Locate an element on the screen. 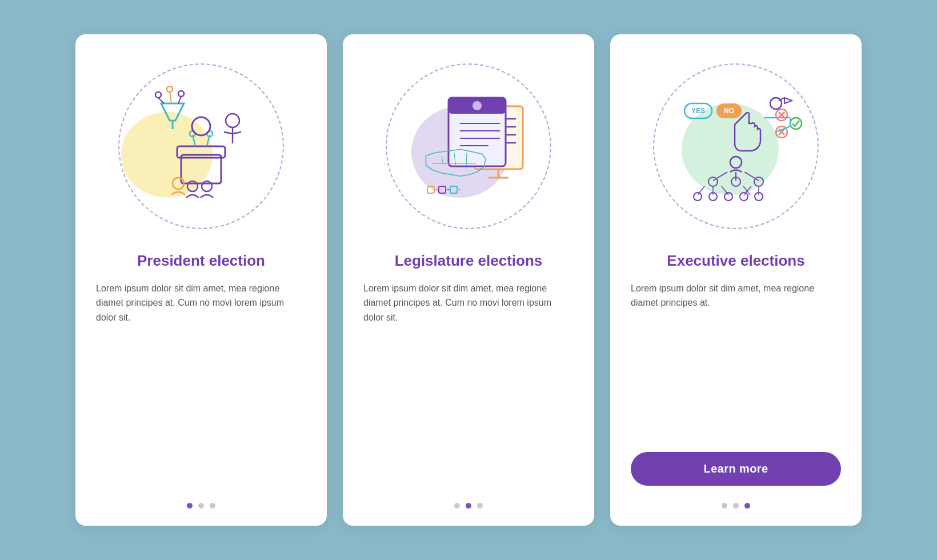 This screenshot has height=560, width=937. card-text-executive: Lorem ipsum dolor sit dim amet, mea regi… is located at coordinates (736, 359).